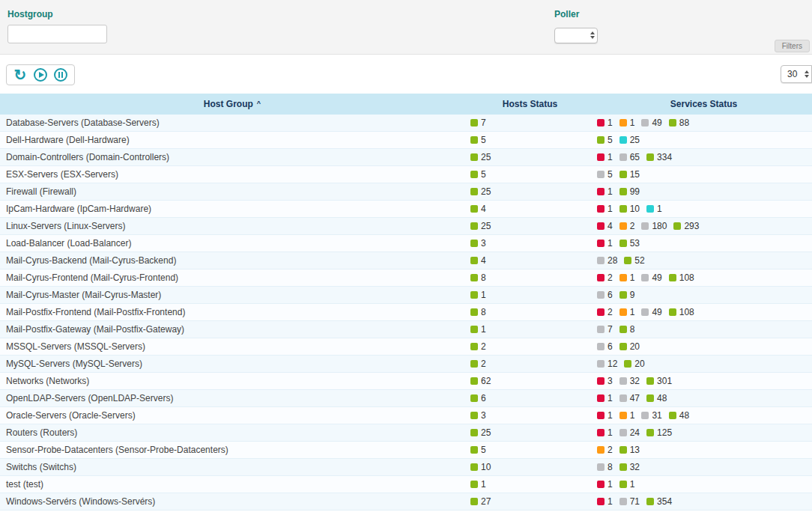  Describe the element at coordinates (659, 502) in the screenshot. I see `status-badge: 354` at that location.